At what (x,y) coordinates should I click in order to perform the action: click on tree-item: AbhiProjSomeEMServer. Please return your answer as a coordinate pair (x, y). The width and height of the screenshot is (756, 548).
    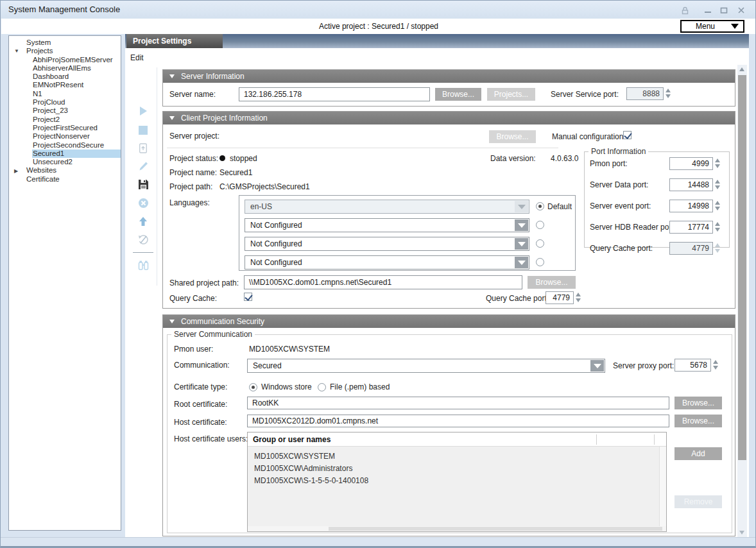
    Looking at the image, I should click on (65, 60).